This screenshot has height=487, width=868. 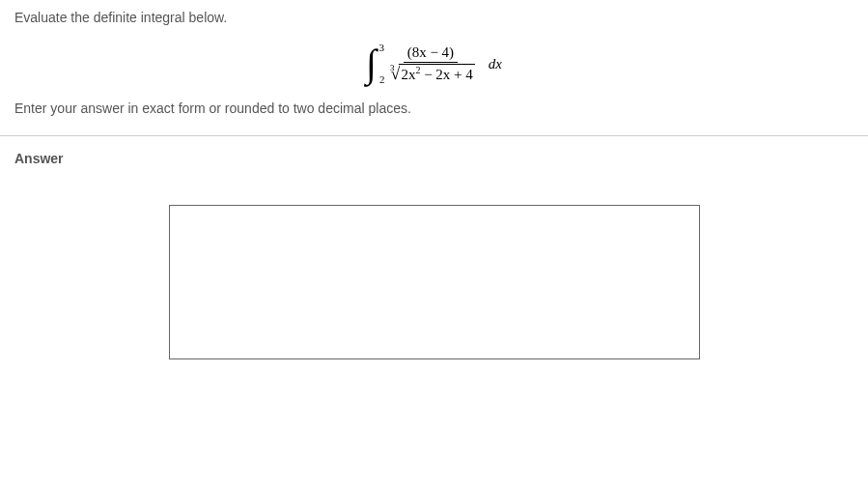 I want to click on radical: √ 2x2 − 2x + 4, so click(x=433, y=73).